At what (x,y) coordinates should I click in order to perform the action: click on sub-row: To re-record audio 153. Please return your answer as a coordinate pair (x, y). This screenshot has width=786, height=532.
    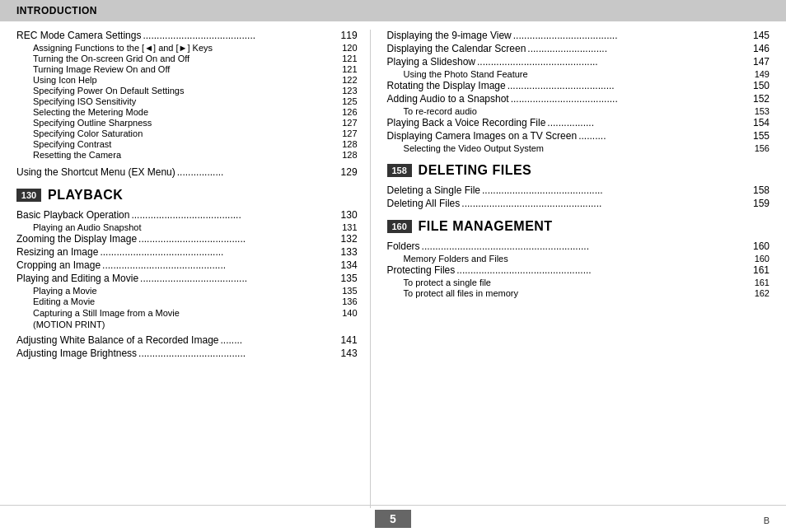
    Looking at the image, I should click on (578, 111).